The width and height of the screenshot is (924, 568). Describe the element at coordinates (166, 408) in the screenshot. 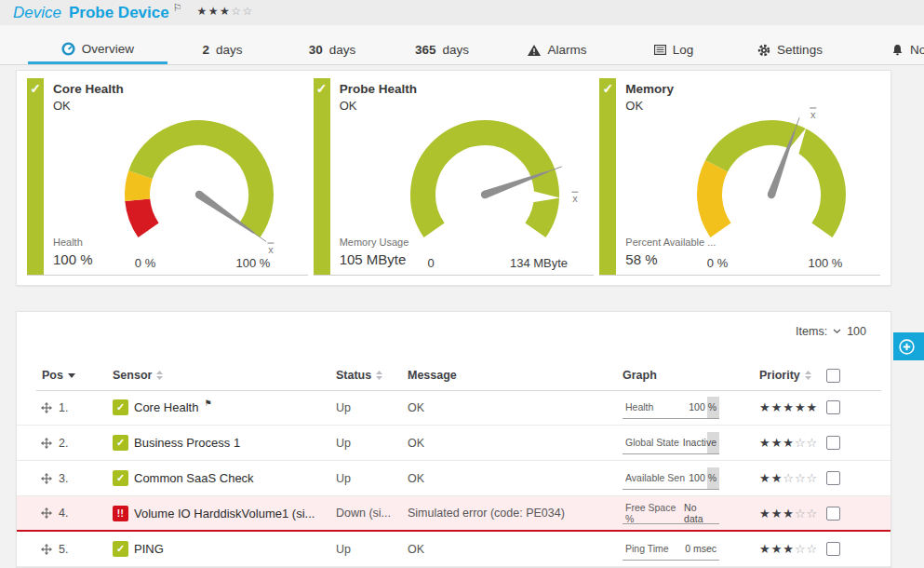

I see `sensor-link: Core Health` at that location.